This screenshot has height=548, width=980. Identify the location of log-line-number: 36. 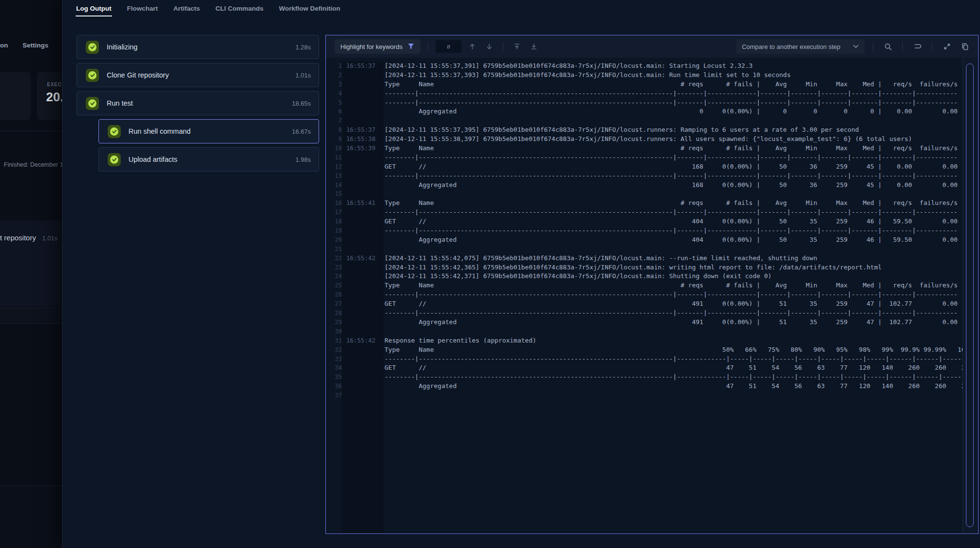
(334, 387).